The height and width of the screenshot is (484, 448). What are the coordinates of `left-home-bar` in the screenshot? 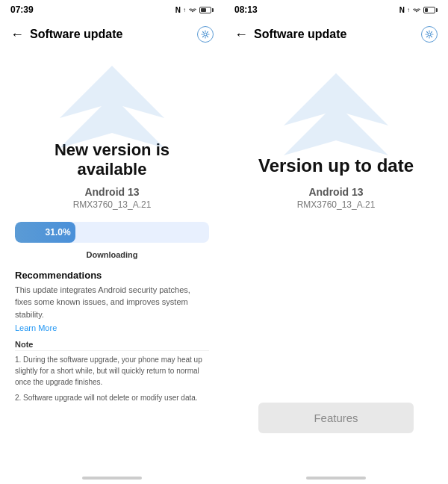 It's located at (112, 478).